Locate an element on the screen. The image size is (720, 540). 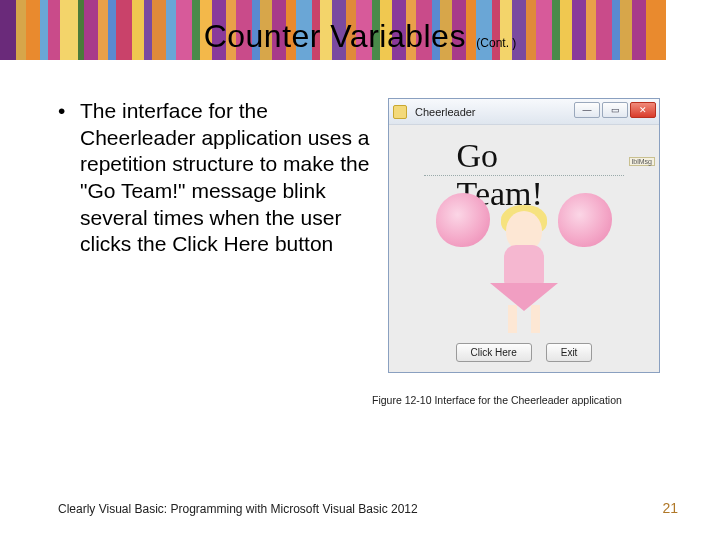
click-here-button: Click Here is located at coordinates (494, 352).